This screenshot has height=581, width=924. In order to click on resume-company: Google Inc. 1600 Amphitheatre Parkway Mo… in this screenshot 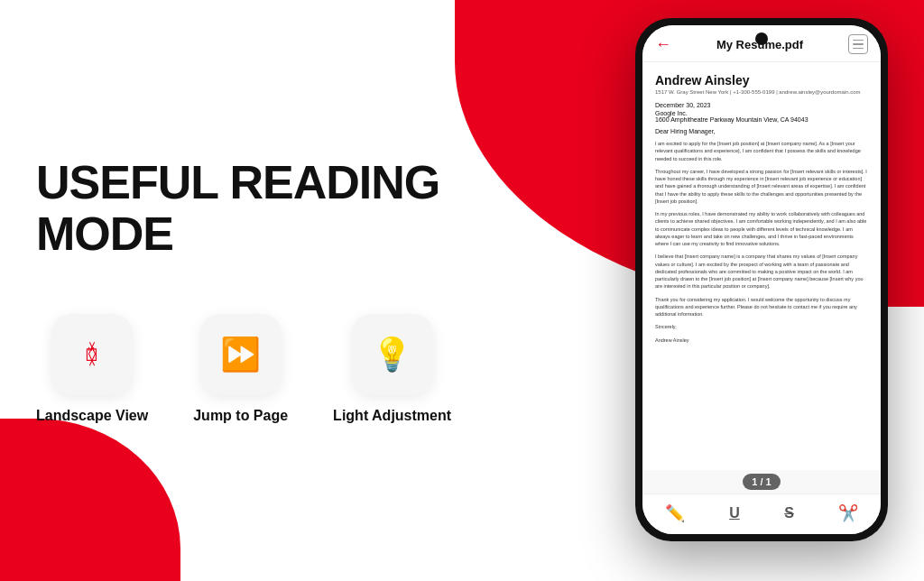, I will do `click(762, 116)`.